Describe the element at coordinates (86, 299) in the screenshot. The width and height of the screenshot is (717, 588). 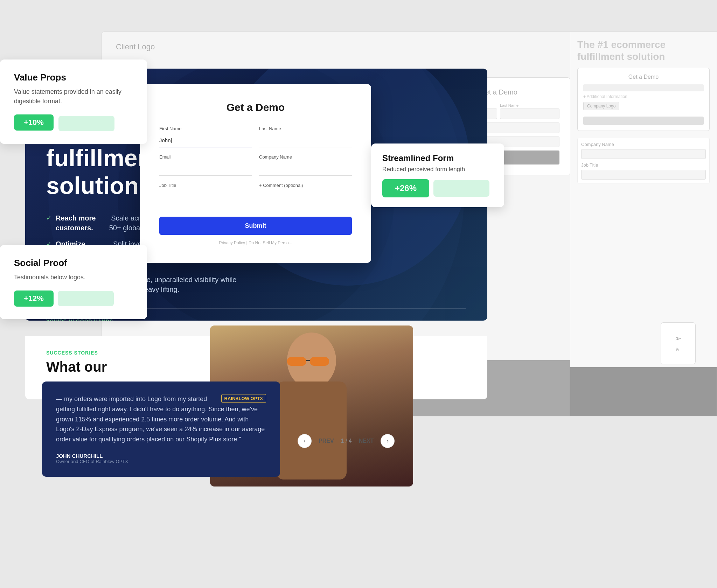
I see `social-proof-badge-bg` at that location.